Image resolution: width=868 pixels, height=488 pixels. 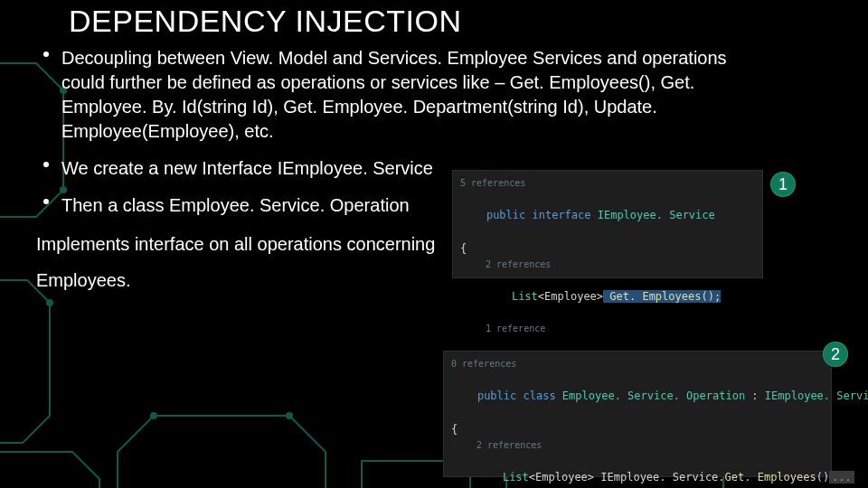 I want to click on code-type: Employee. Service. Operation, so click(x=651, y=396).